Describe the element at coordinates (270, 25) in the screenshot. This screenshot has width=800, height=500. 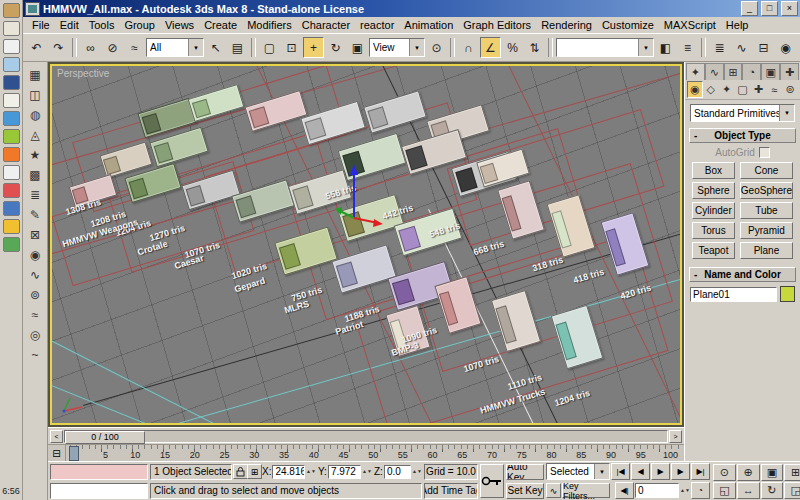
I see `menu-modifiers: Modifiers` at that location.